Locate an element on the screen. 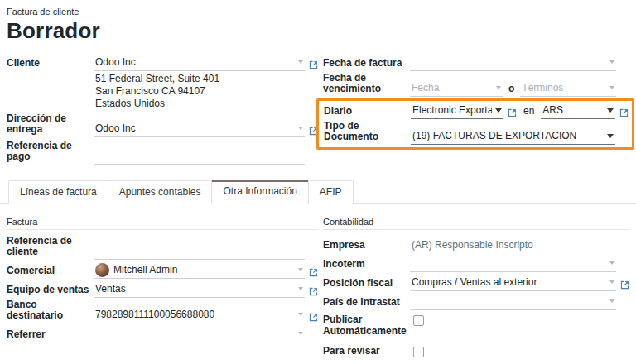 The height and width of the screenshot is (364, 636). fecha-vencimiento-date-input: Fecha is located at coordinates (456, 89).